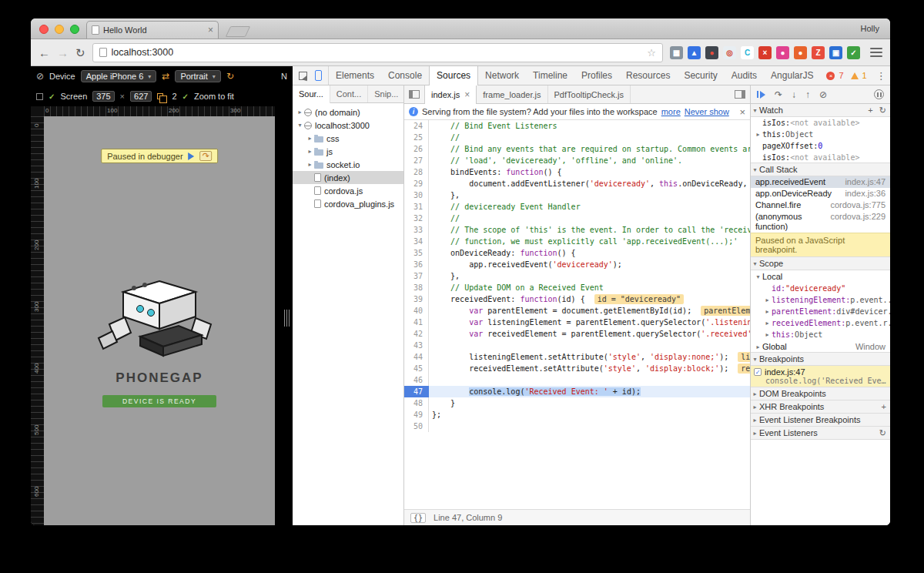 The height and width of the screenshot is (573, 924). I want to click on never-show-link: Never show, so click(707, 112).